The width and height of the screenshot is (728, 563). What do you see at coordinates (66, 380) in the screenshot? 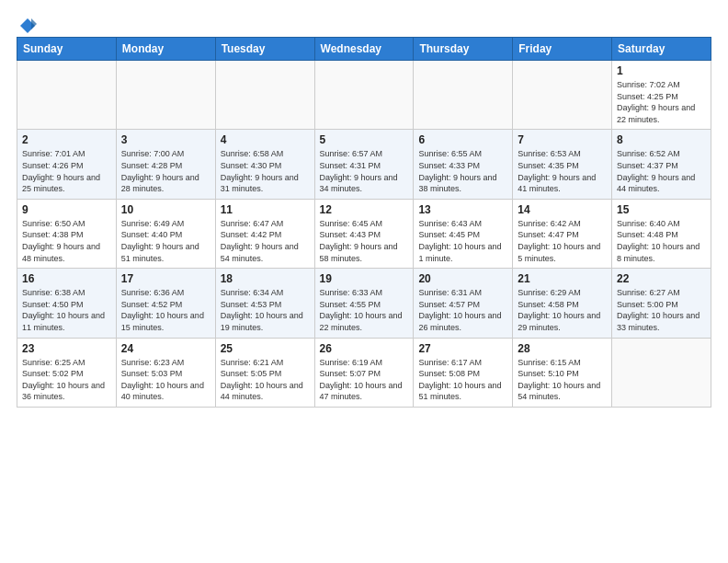
I see `day-info: Sunrise: 6:25 AM Sunset: 5:02 PM Dayligh…` at bounding box center [66, 380].